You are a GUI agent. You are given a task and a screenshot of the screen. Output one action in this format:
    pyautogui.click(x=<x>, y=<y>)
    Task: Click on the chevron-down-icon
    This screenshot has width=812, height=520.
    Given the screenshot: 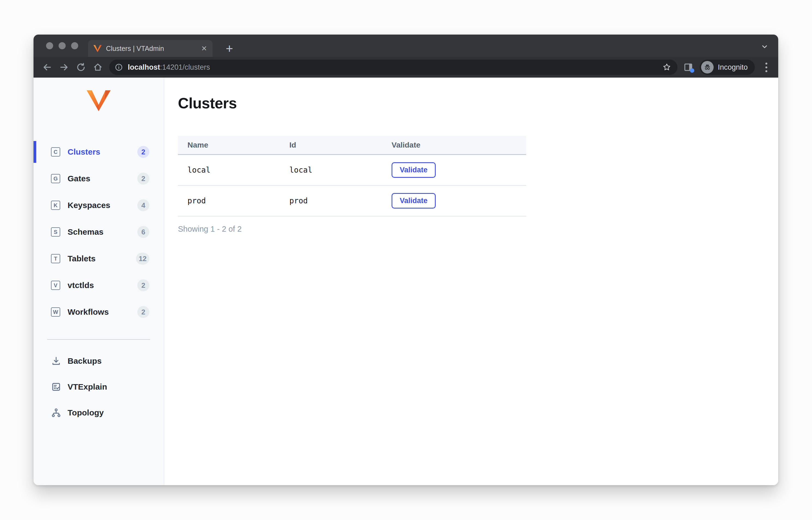 What is the action you would take?
    pyautogui.click(x=764, y=47)
    